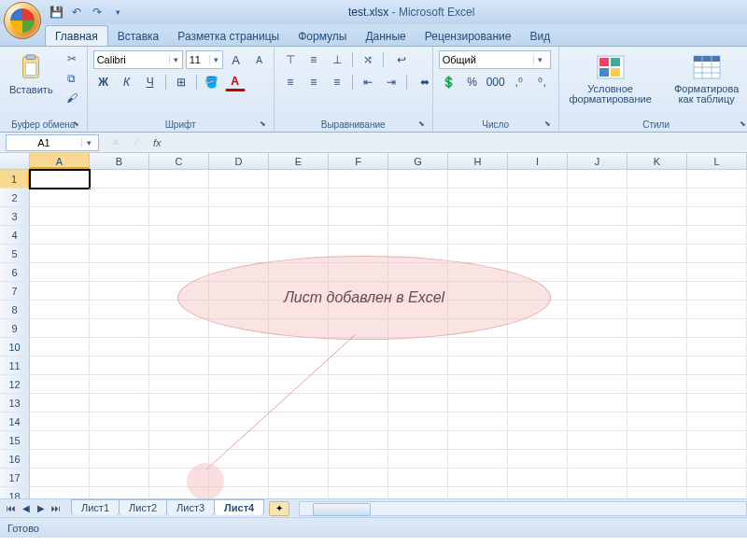 This screenshot has width=747, height=560. I want to click on font-color-icon: A, so click(235, 82).